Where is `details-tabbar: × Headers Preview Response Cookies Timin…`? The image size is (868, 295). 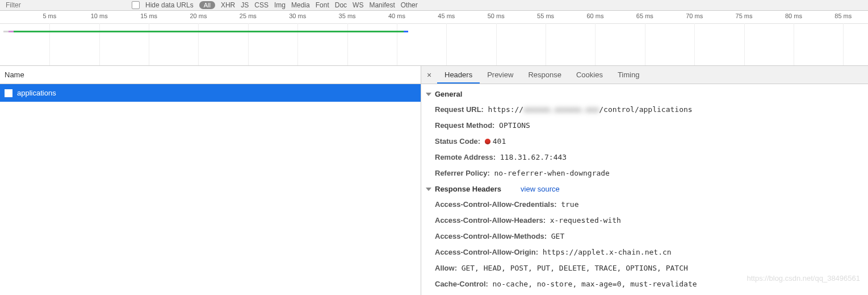 details-tabbar: × Headers Preview Response Cookies Timin… is located at coordinates (645, 75).